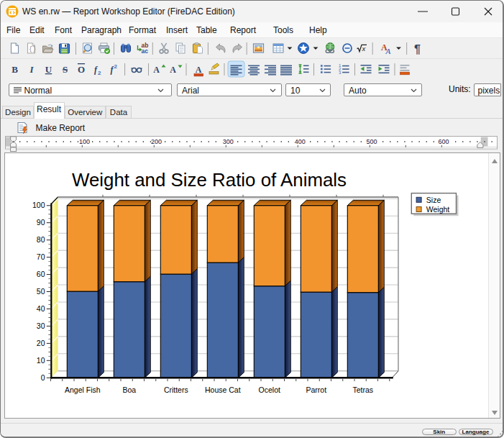 This screenshot has width=504, height=438. What do you see at coordinates (176, 390) in the screenshot?
I see `svg-text: Critters` at bounding box center [176, 390].